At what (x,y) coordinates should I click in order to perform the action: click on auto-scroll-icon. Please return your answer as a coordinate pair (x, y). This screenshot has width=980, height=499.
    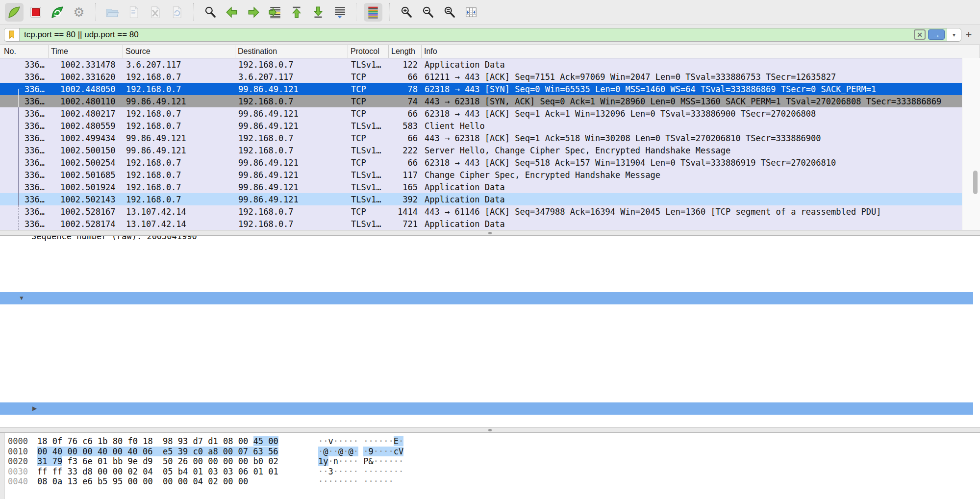
    Looking at the image, I should click on (340, 12).